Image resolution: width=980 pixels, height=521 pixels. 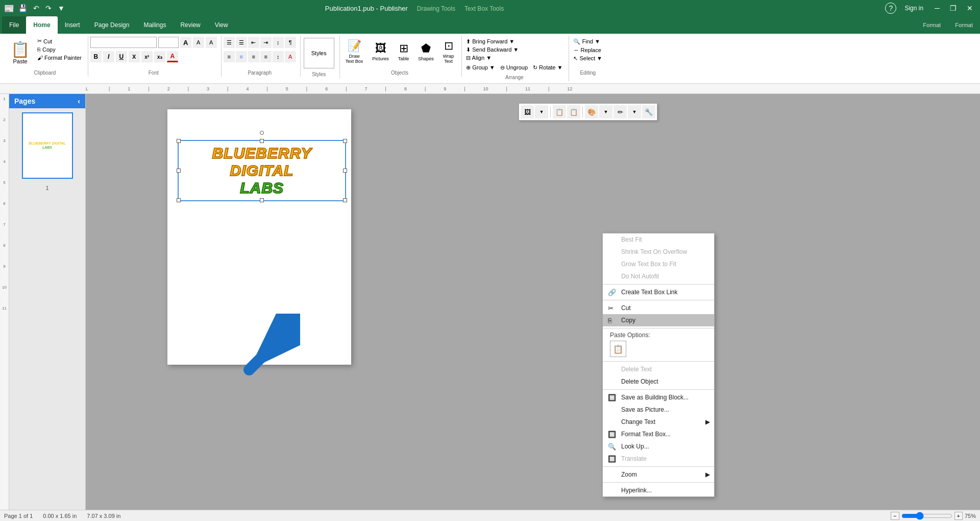 What do you see at coordinates (345, 141) in the screenshot?
I see `handle-top-right` at bounding box center [345, 141].